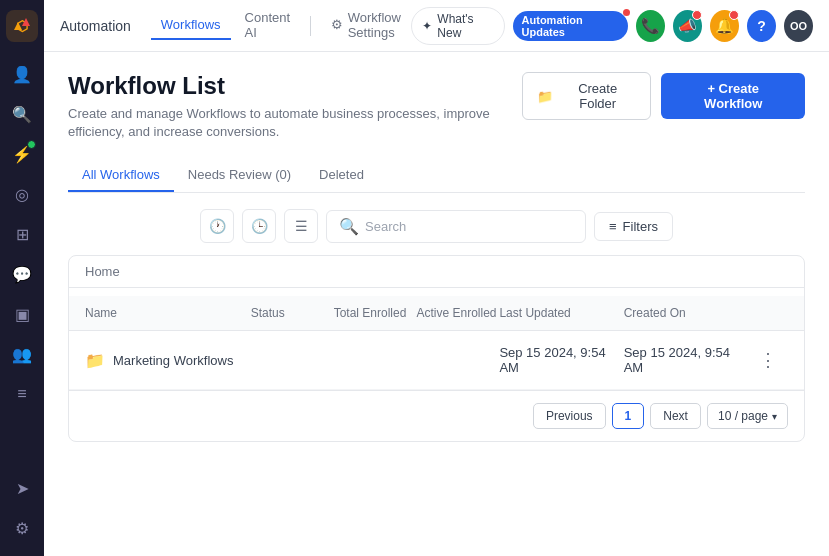 This screenshot has width=829, height=556. What do you see at coordinates (676, 416) in the screenshot?
I see `next-page-button: Next` at bounding box center [676, 416].